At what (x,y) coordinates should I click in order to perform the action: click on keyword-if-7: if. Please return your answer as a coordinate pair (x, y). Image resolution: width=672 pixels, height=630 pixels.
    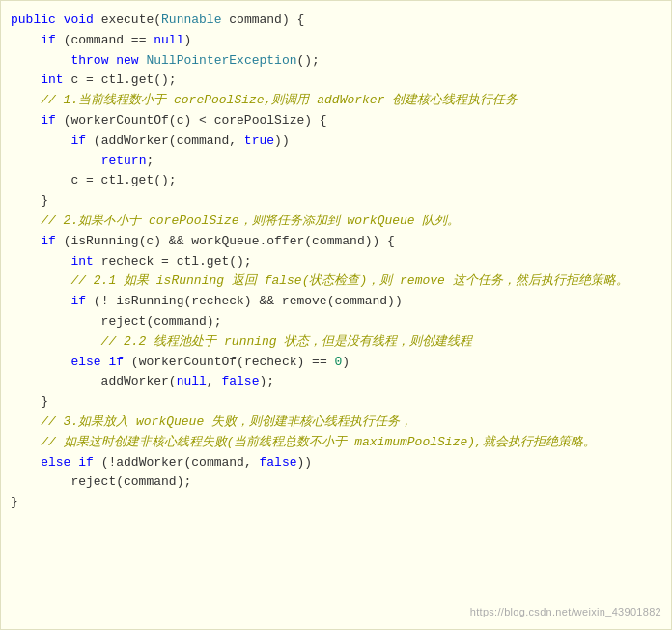
    Looking at the image, I should click on (86, 464).